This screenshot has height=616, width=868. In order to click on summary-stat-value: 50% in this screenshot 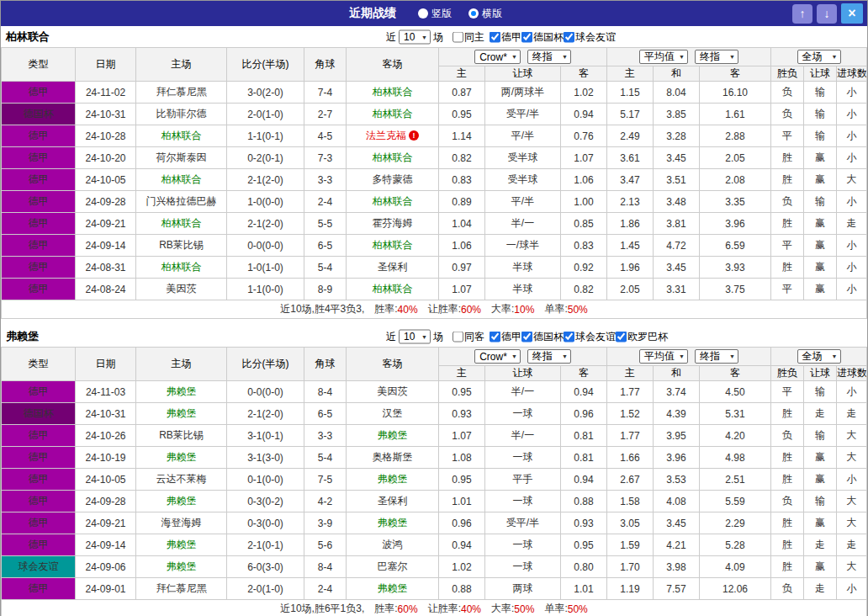, I will do `click(578, 609)`.